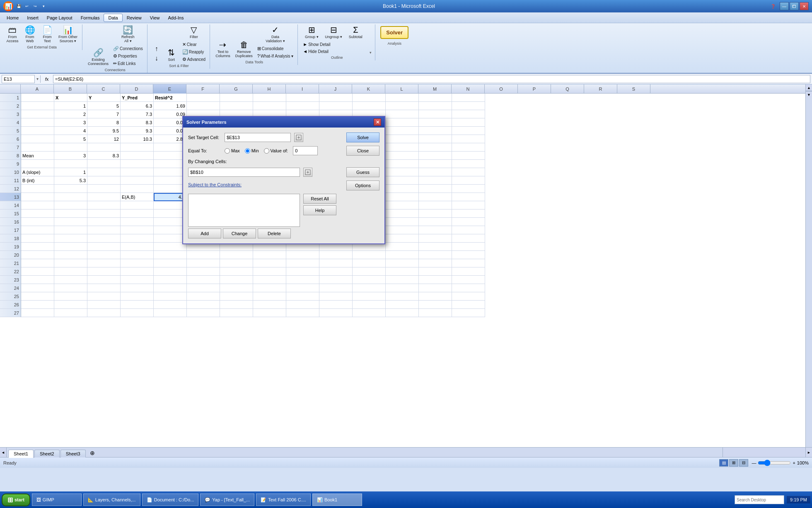  I want to click on cell-n13, so click(469, 197).